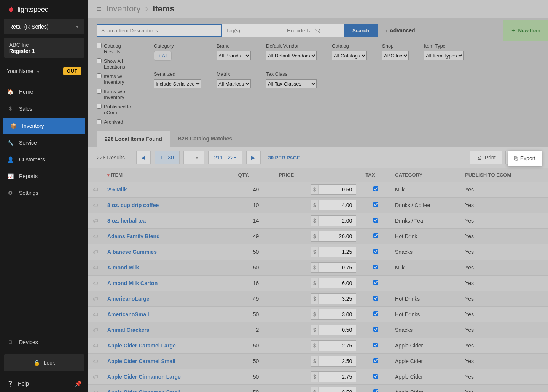  Describe the element at coordinates (376, 175) in the screenshot. I see `col-tax: TAX` at that location.